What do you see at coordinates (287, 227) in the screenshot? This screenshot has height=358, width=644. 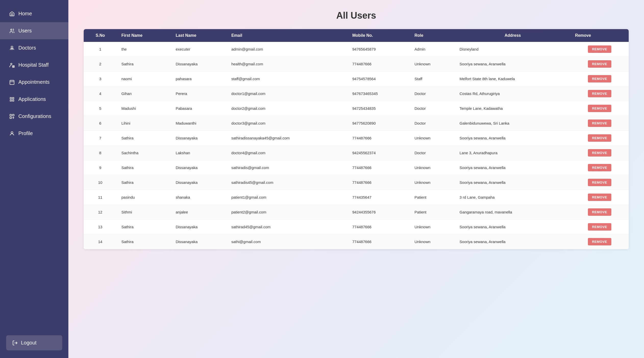 I see `cell-email: sathirad45@gmail.com` at bounding box center [287, 227].